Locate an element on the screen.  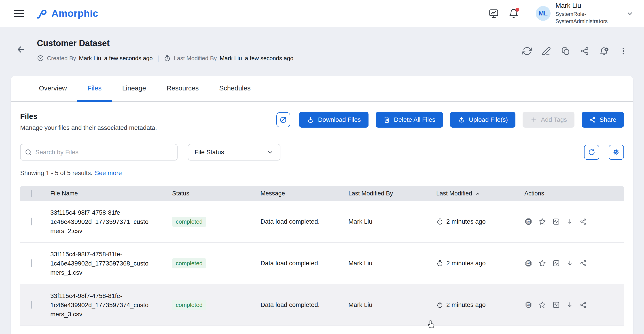
refresh-button is located at coordinates (592, 152).